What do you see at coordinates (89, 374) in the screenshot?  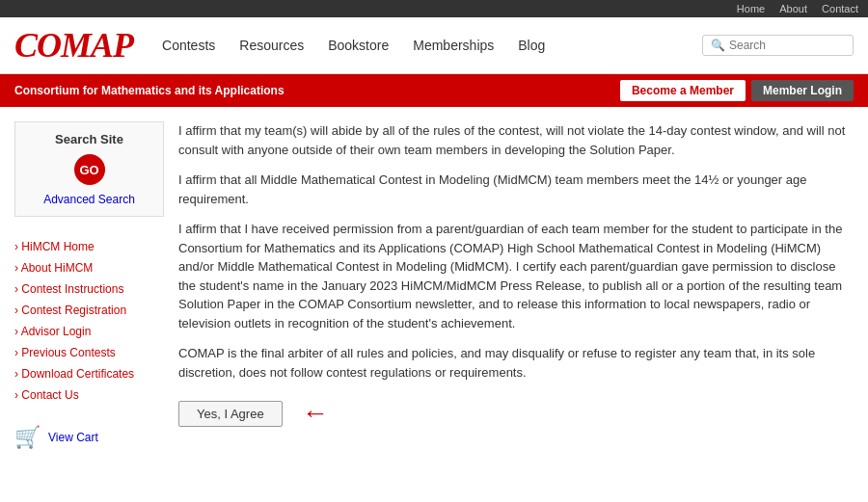 I see `sidebar-download-certificates-link: Download Certificates` at bounding box center [89, 374].